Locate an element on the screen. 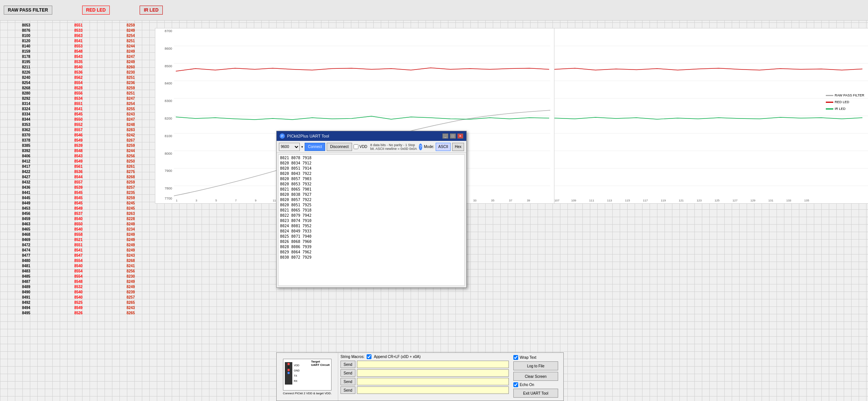 This screenshot has height=401, width=868. send-button-1: Send is located at coordinates (348, 364).